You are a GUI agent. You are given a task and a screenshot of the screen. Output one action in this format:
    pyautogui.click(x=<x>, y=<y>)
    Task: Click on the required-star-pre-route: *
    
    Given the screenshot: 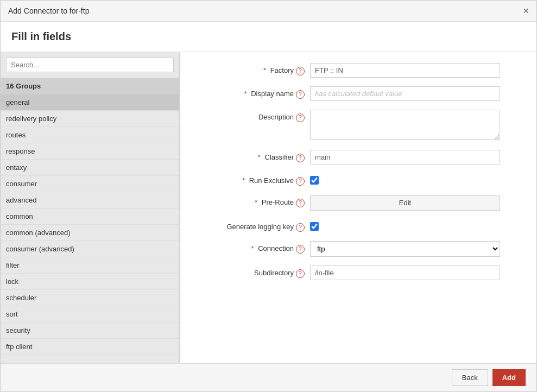 What is the action you would take?
    pyautogui.click(x=257, y=202)
    